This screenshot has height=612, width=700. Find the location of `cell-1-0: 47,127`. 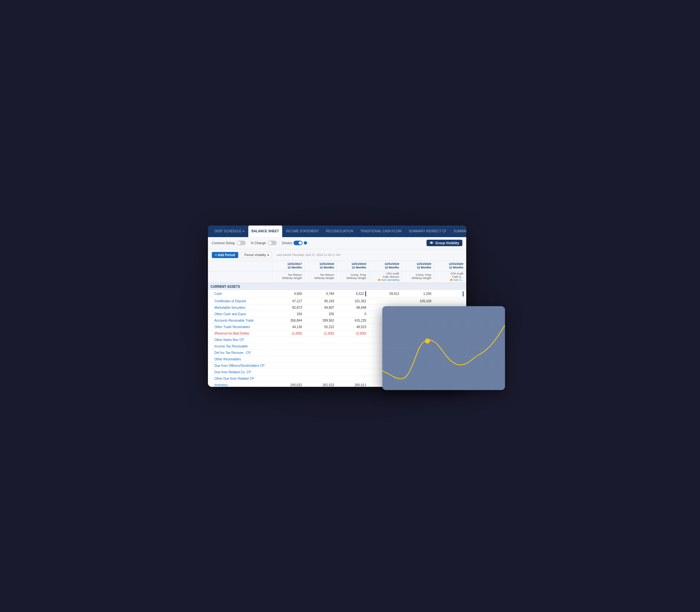

cell-1-0: 47,127 is located at coordinates (288, 301).